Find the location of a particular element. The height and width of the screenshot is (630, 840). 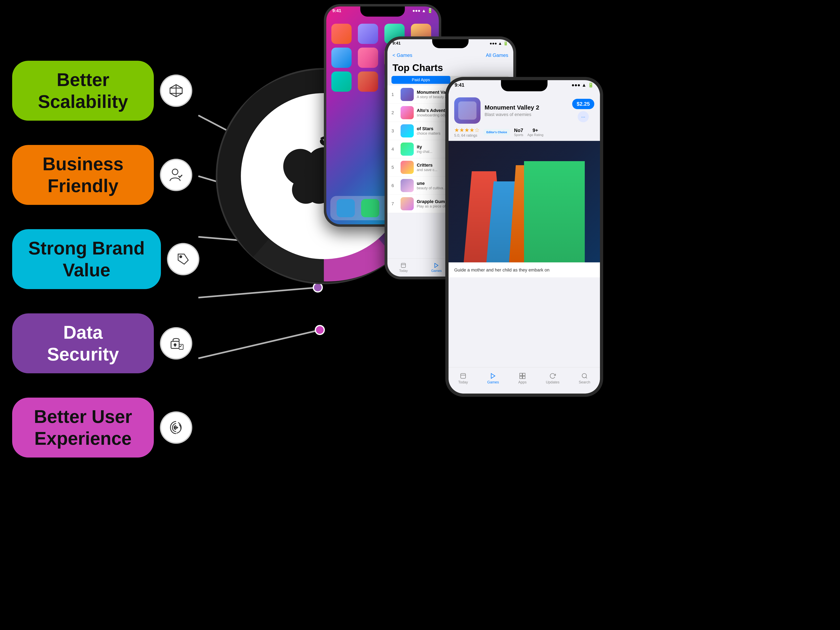

better-user-experience-text: Better UserExperience is located at coordinates (83, 428).